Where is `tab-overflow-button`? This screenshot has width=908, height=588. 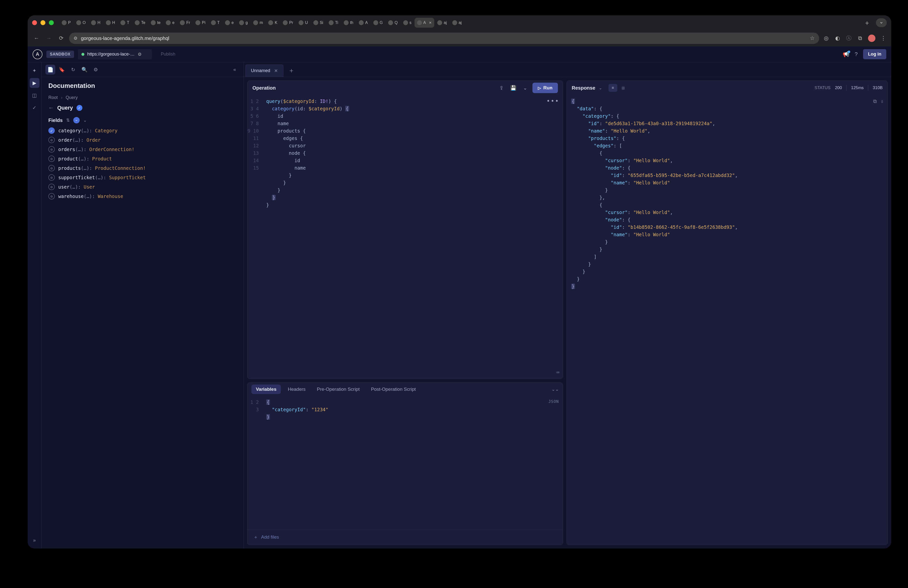
tab-overflow-button is located at coordinates (881, 23).